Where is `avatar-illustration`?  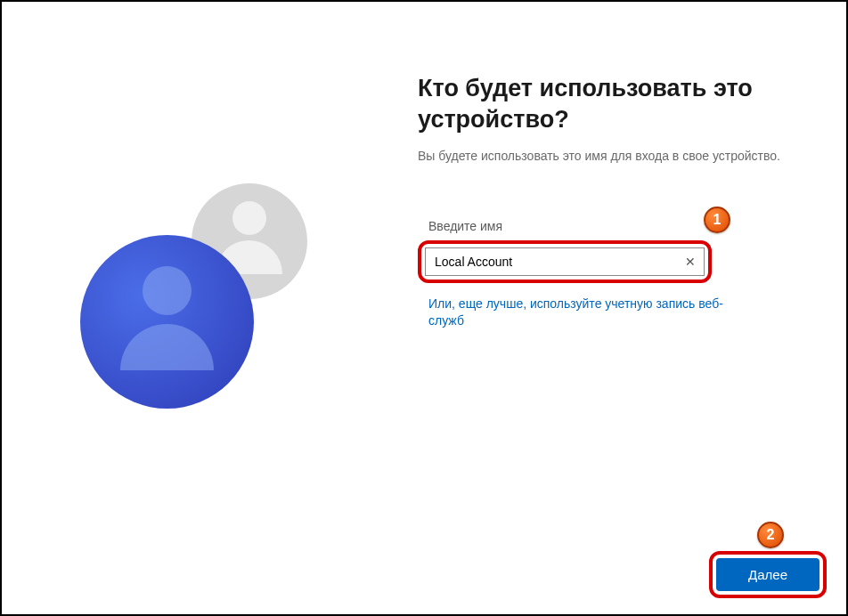 avatar-illustration is located at coordinates (205, 308).